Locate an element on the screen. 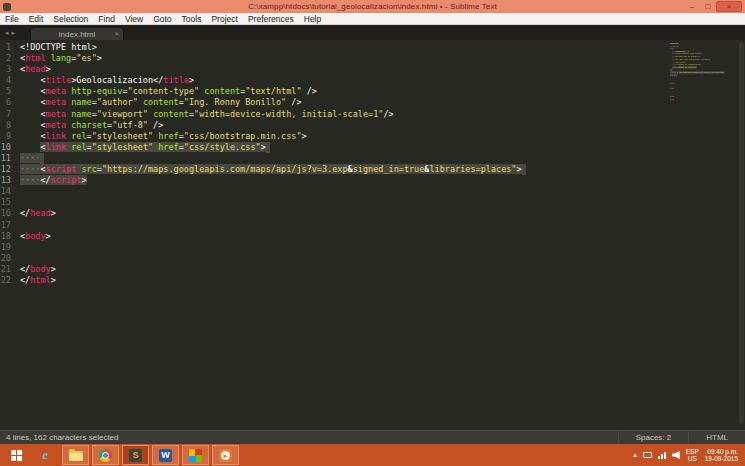 Image resolution: width=745 pixels, height=466 pixels. code-line: 9 <link rel="stylesheet" href="css/boots… is located at coordinates (263, 136).